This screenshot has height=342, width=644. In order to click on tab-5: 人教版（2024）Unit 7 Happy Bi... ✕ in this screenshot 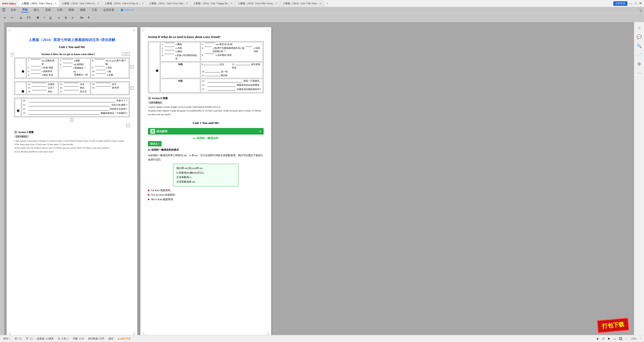, I will do `click(213, 4)`.